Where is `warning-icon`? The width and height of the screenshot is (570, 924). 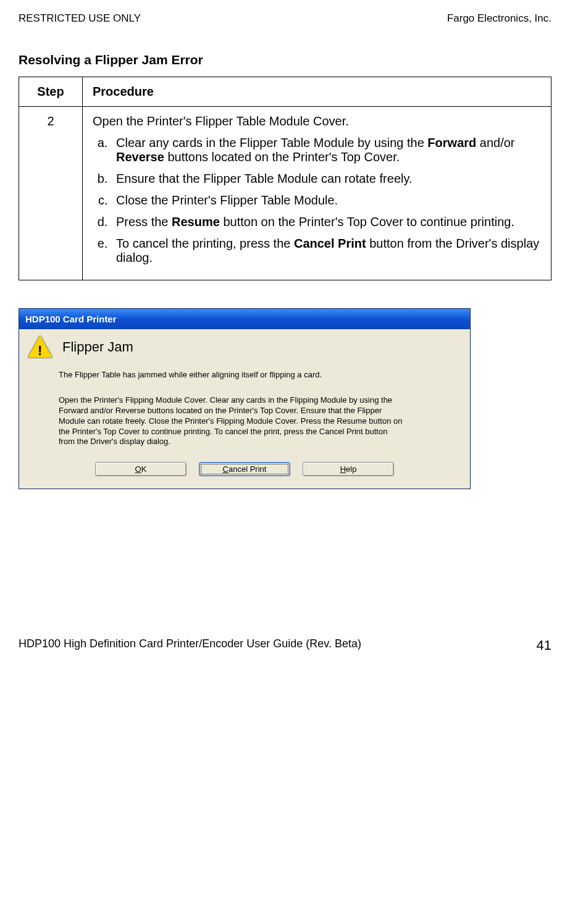 warning-icon is located at coordinates (41, 347).